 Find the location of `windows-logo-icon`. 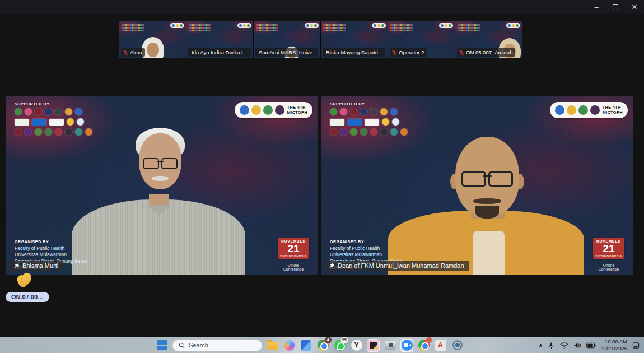

windows-logo-icon is located at coordinates (162, 345).